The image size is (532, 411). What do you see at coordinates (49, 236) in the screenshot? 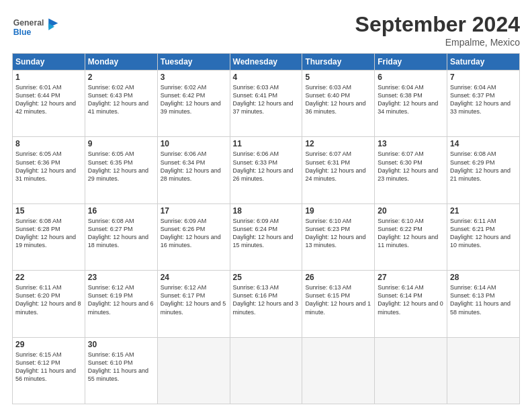
I see `calendar-cell: 15 Sunrise: 6:08 AMSunset: 6:28 PMDaylig…` at bounding box center [49, 236].